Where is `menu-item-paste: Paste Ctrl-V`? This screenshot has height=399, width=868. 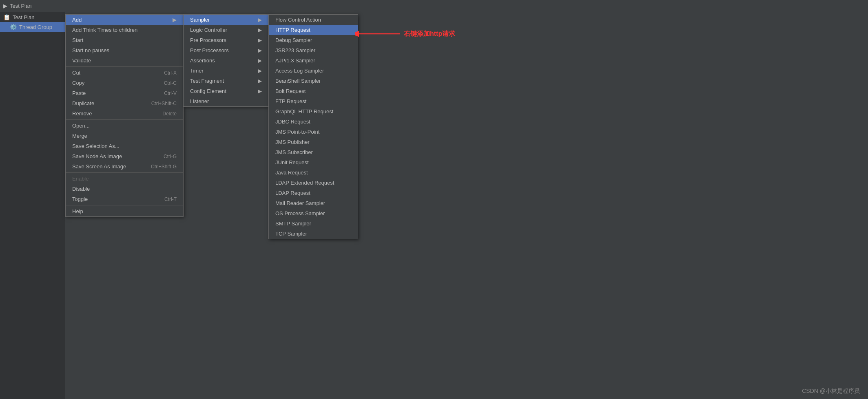
menu-item-paste: Paste Ctrl-V is located at coordinates (124, 93).